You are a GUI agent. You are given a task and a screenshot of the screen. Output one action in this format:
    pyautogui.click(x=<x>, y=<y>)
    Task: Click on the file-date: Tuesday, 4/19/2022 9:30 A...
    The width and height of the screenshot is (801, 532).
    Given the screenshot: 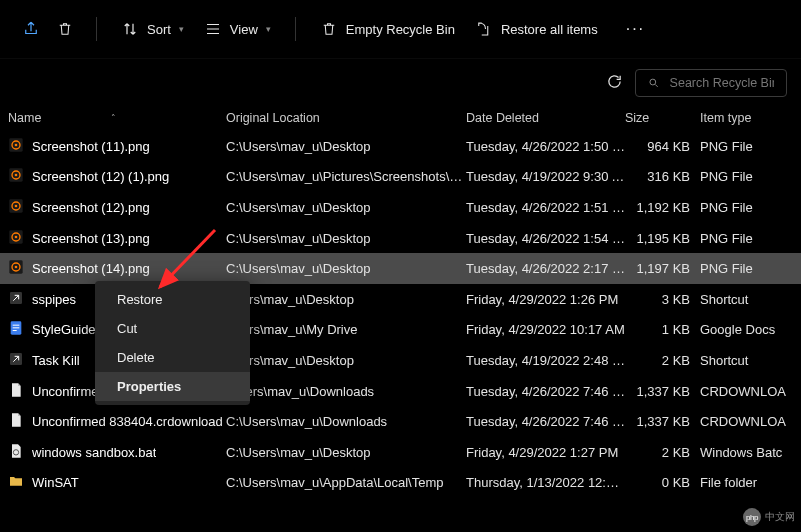 What is the action you would take?
    pyautogui.click(x=546, y=176)
    